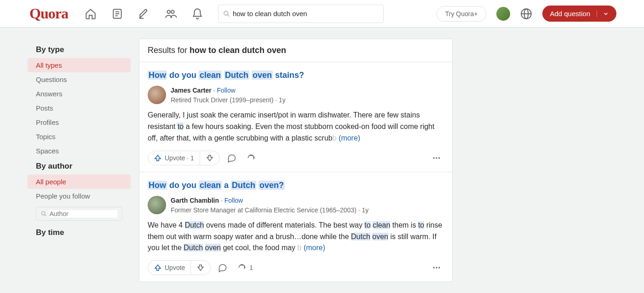 Image resolution: width=644 pixels, height=293 pixels. Describe the element at coordinates (301, 14) in the screenshot. I see `search-box` at that location.